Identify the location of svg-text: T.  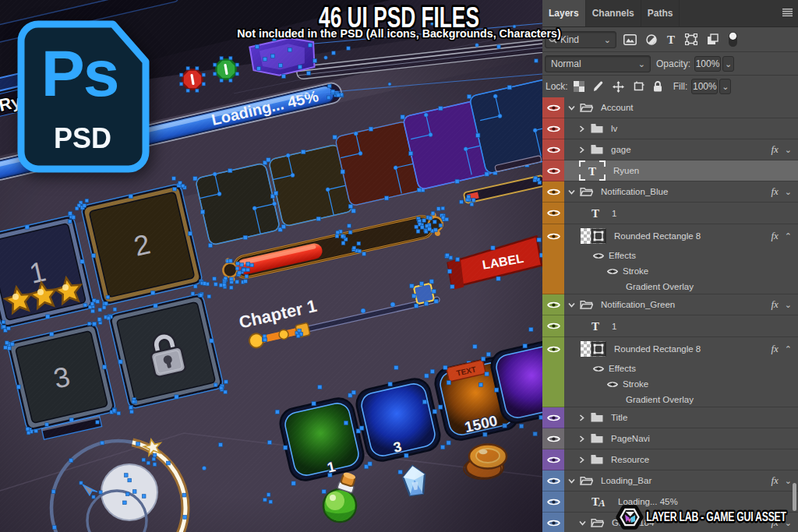
(592, 171).